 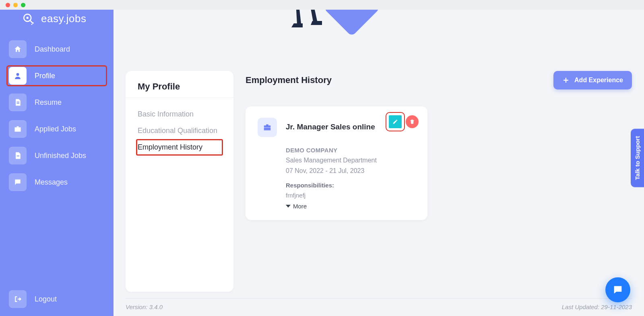 I want to click on profile-link-education: Educational Qualification, so click(x=180, y=131).